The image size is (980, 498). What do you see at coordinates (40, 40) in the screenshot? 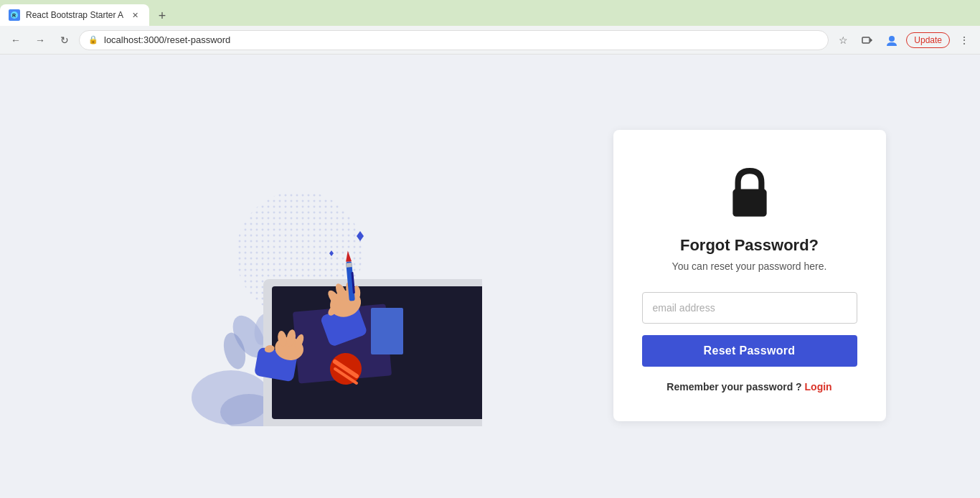
I see `forward-button: →` at bounding box center [40, 40].